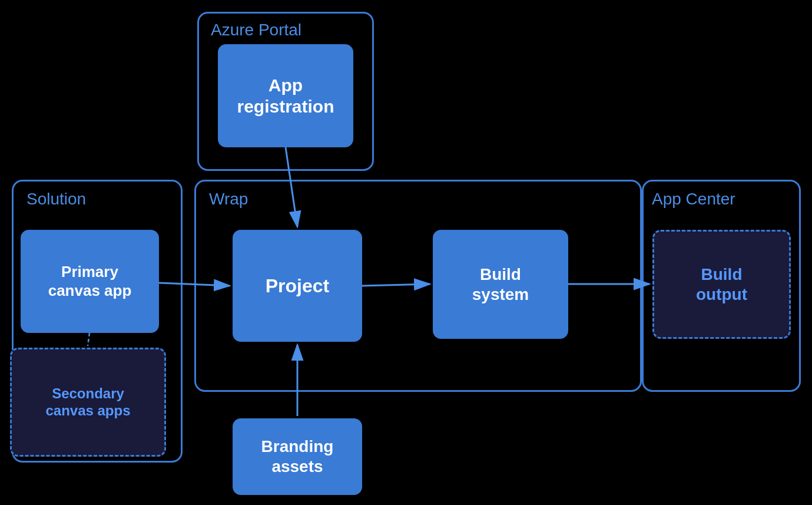 The image size is (812, 505). Describe the element at coordinates (90, 282) in the screenshot. I see `primary-canvas-box: Primarycanvas app` at that location.